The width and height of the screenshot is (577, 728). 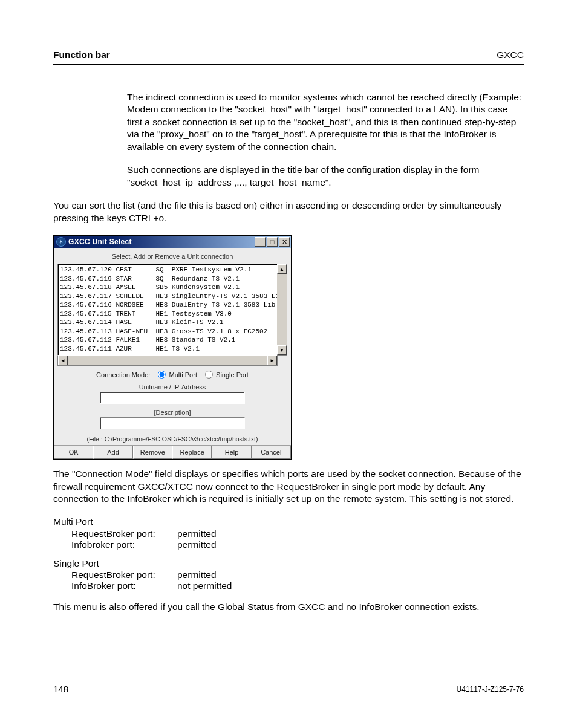 I want to click on dialog-title: GXCC Unit Select, so click(x=161, y=242).